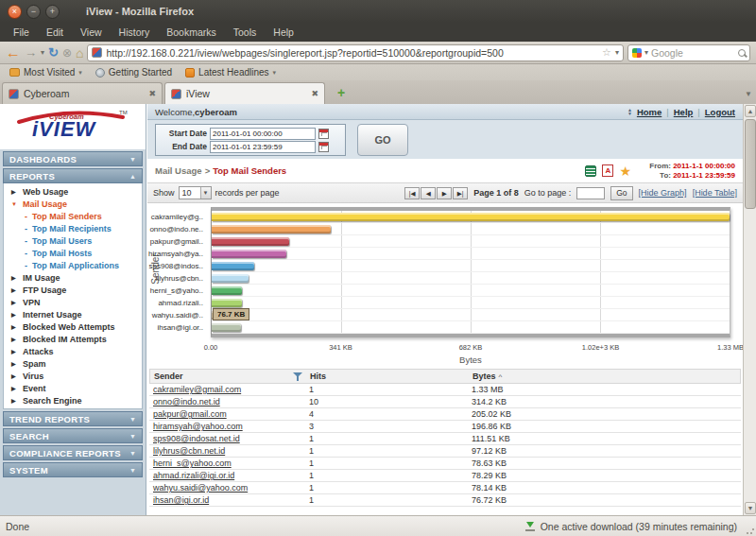 This screenshot has width=756, height=536. I want to click on vertical-scrollbar: ▲ ▼, so click(749, 310).